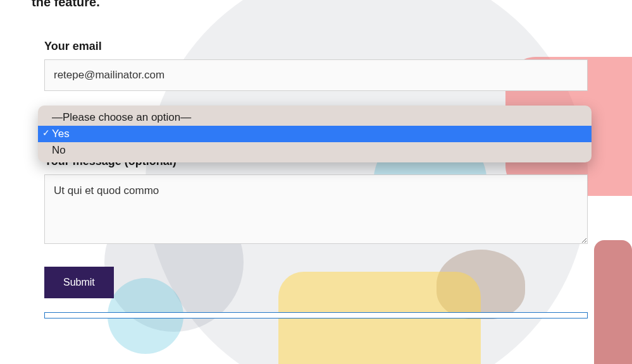 This screenshot has width=632, height=364. Describe the element at coordinates (315, 134) in the screenshot. I see `dropdown-option-yes: ✓ Yes` at that location.